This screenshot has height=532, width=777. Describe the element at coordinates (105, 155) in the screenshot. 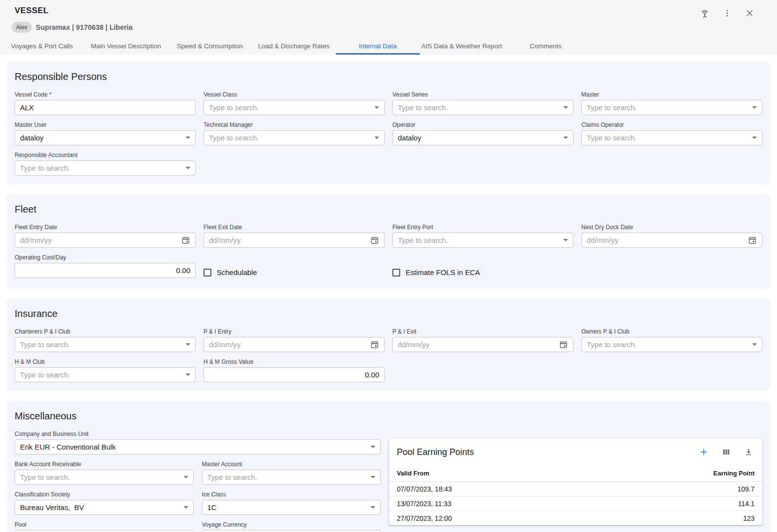

I see `field-label: Responsible Accountant` at that location.